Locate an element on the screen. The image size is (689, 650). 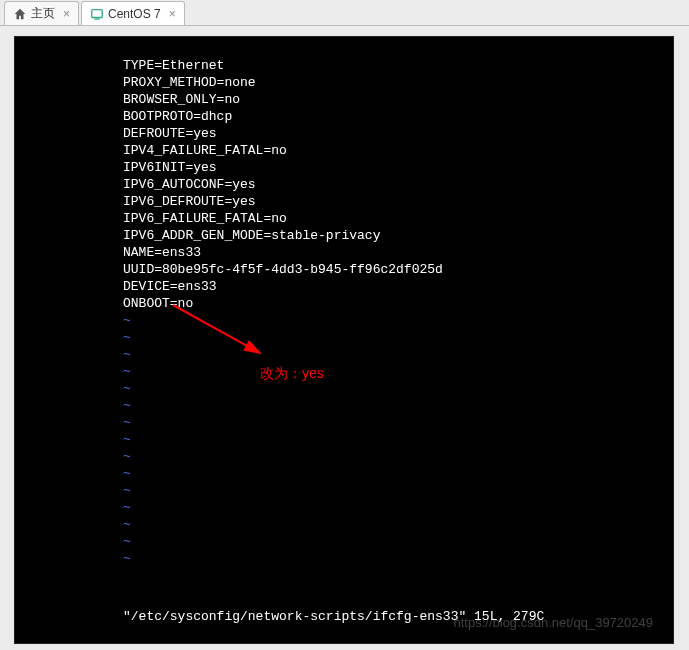
home-icon is located at coordinates (20, 14).